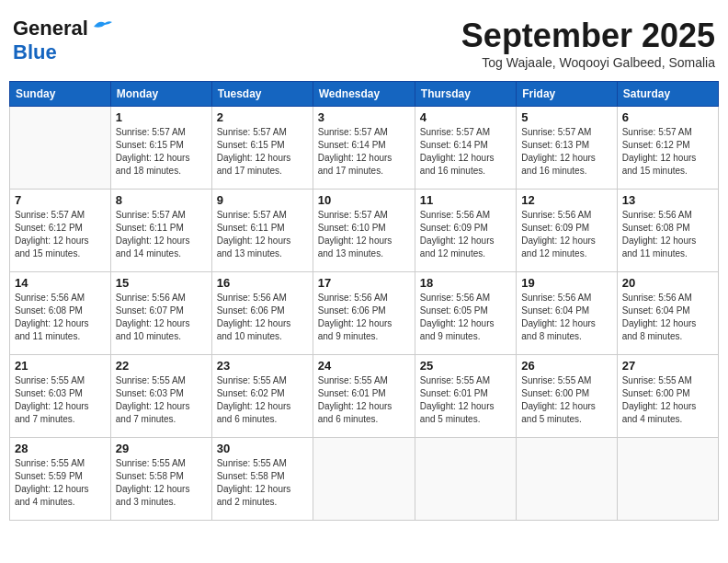 The width and height of the screenshot is (728, 563). What do you see at coordinates (364, 396) in the screenshot?
I see `calendar-cell: 24Sunrise: 5:55 AM Sunset: 6:01 PM Dayli…` at bounding box center [364, 396].